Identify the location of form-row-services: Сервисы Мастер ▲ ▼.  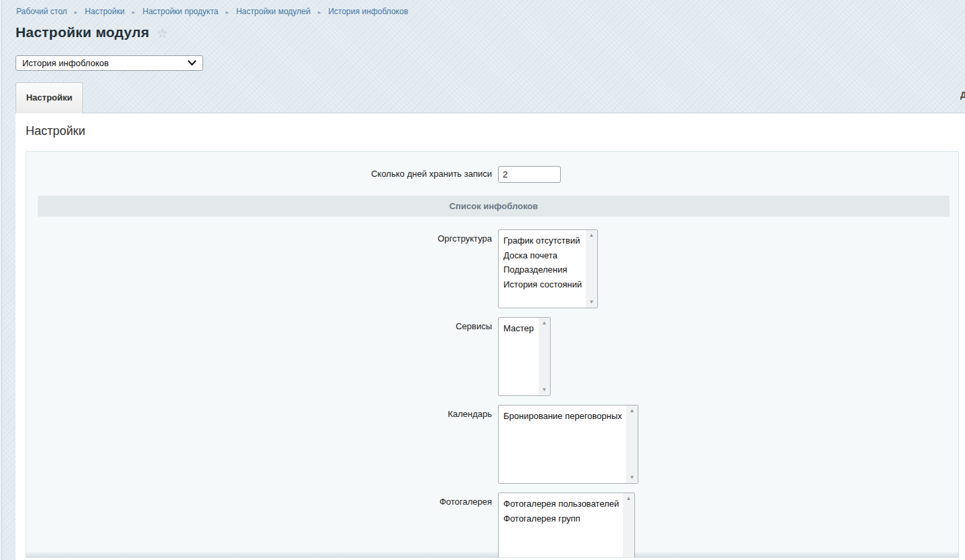
(493, 356).